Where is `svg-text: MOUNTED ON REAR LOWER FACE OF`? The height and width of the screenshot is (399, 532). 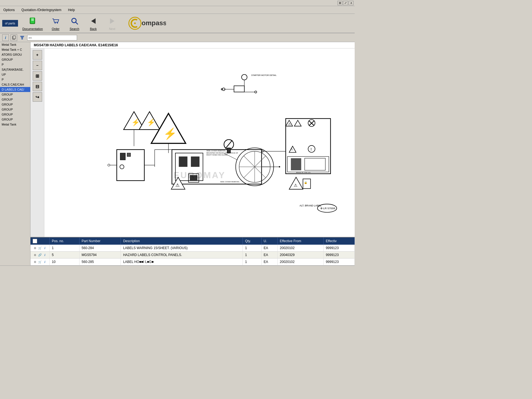
svg-text: MOUNTED ON REAR LOWER FACE OF is located at coordinates (222, 153).